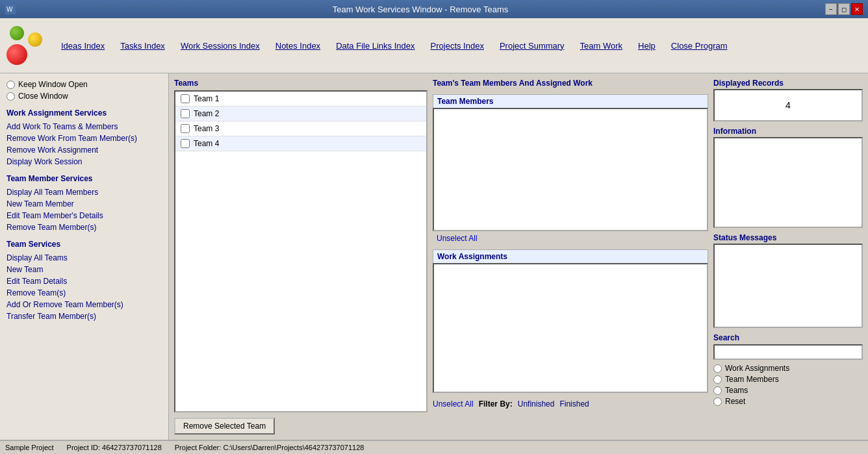 The image size is (868, 454). What do you see at coordinates (301, 144) in the screenshot?
I see `team-item-4: Team 4` at bounding box center [301, 144].